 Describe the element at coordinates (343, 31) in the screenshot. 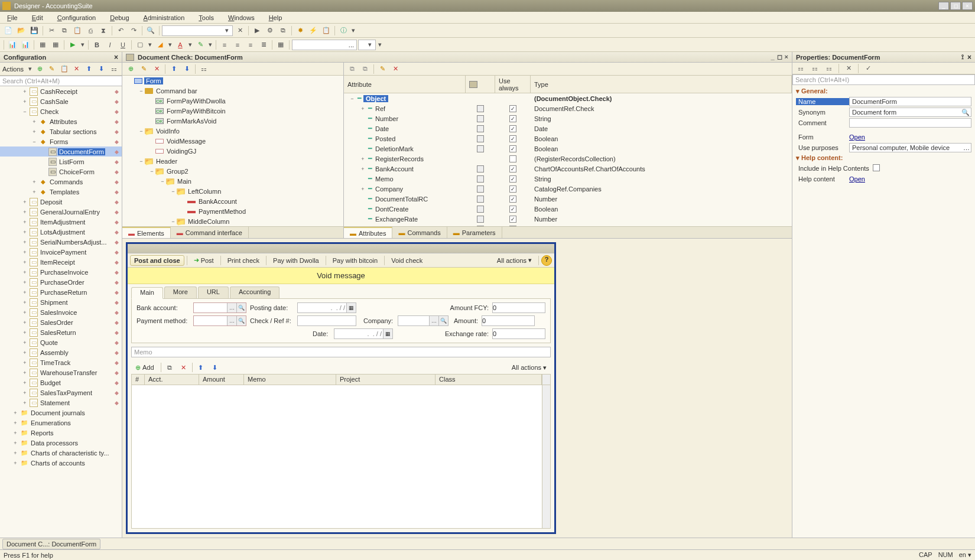

I see `help-icon: ⓘ` at that location.